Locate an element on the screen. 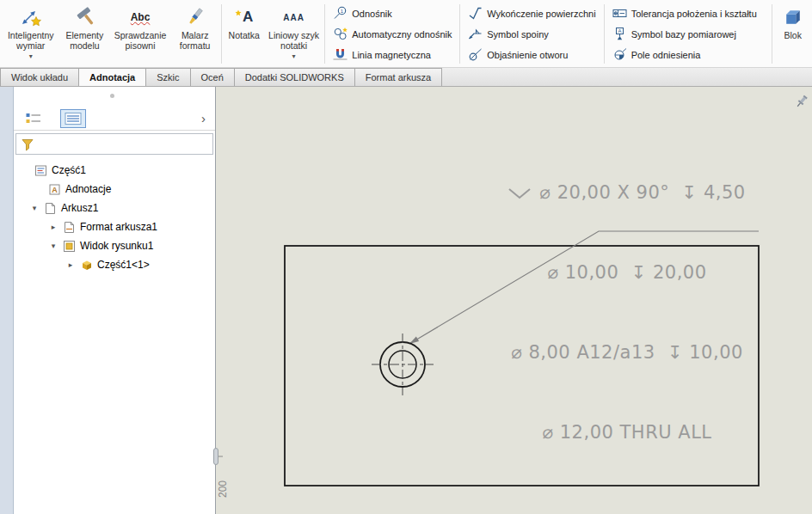 This screenshot has height=514, width=812. surface-finish-icon is located at coordinates (475, 14).